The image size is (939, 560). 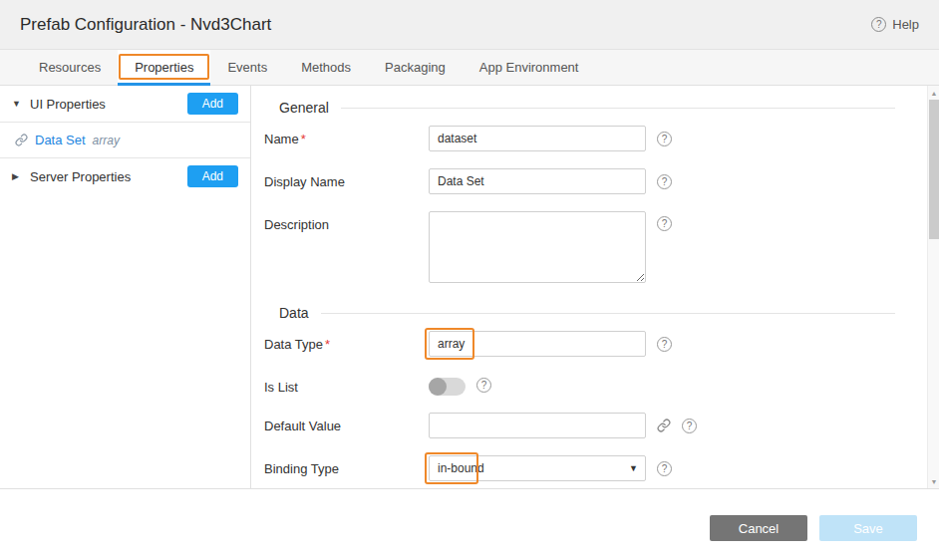 What do you see at coordinates (664, 140) in the screenshot?
I see `name-help-icon: ?` at bounding box center [664, 140].